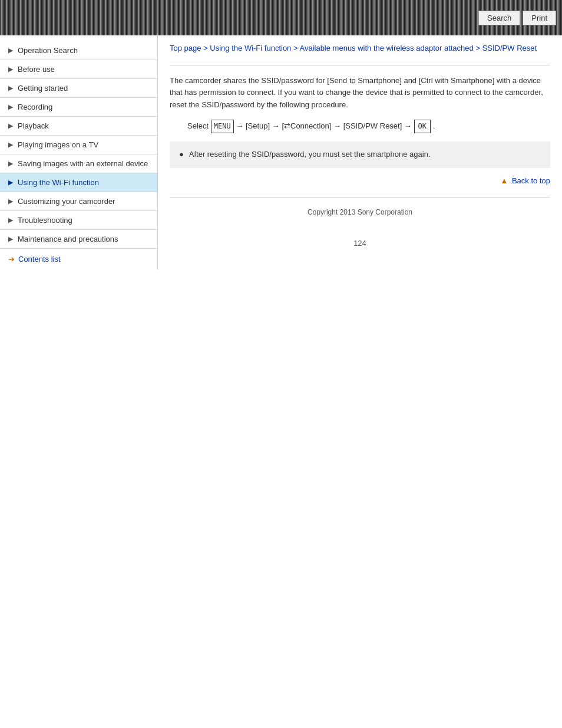 The width and height of the screenshot is (562, 728). What do you see at coordinates (79, 70) in the screenshot?
I see `sidebar-item-before-use: ▶ Before use` at bounding box center [79, 70].